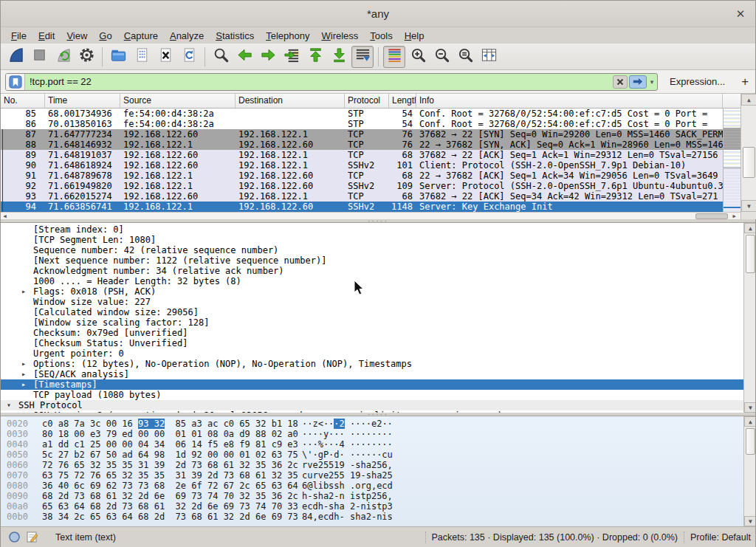 The image size is (756, 547). Describe the element at coordinates (372, 250) in the screenshot. I see `detail-line: Sequence number: 42 (relative sequence n…` at that location.